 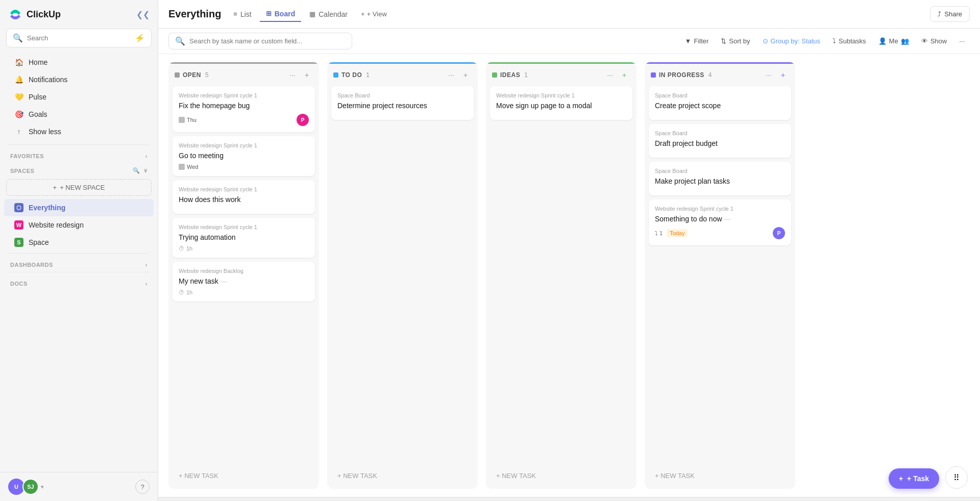 I want to click on todo-more-button: ···, so click(x=451, y=75).